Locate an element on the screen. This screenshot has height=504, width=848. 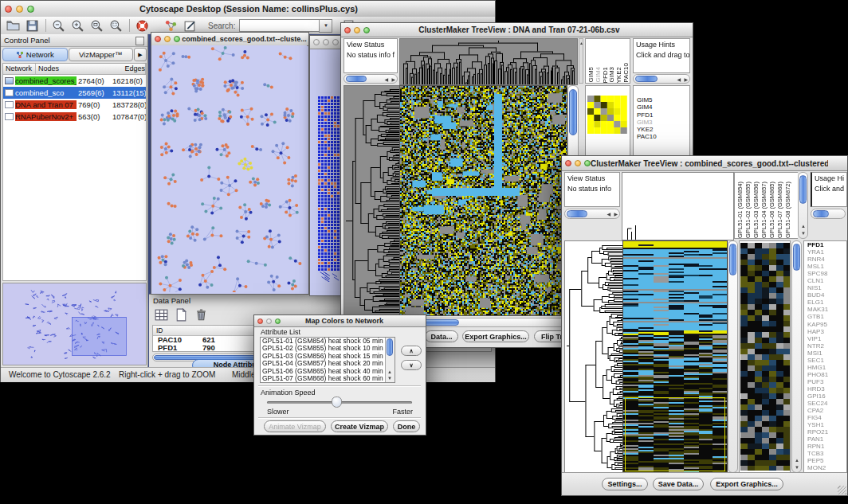
gene-label: PHO81 is located at coordinates (826, 374).